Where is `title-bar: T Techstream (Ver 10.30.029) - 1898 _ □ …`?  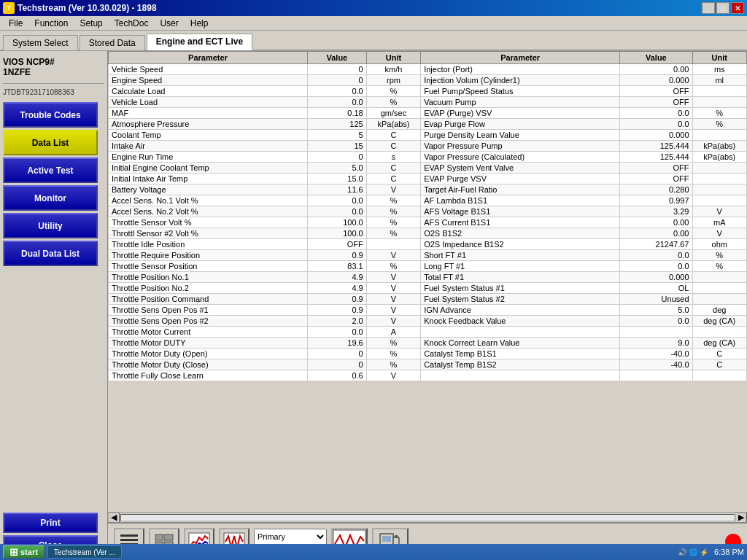
title-bar: T Techstream (Ver 10.30.029) - 1898 _ □ … is located at coordinates (374, 8).